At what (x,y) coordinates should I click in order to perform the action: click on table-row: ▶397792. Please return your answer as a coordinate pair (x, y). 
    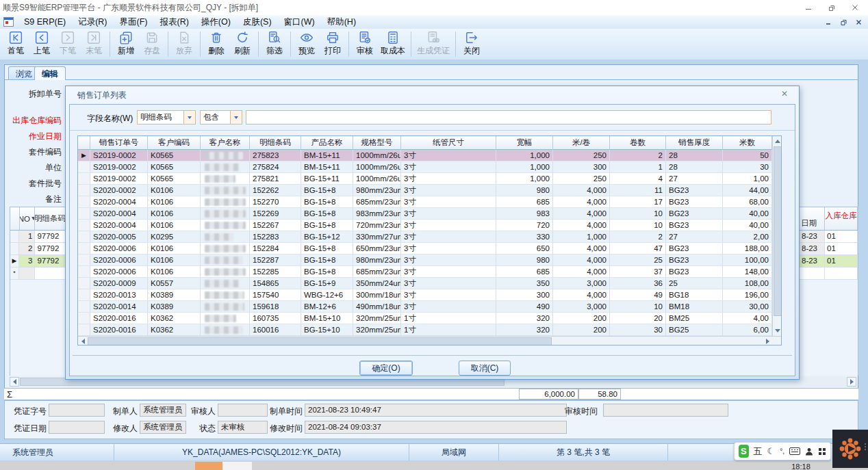
    Looking at the image, I should click on (38, 261).